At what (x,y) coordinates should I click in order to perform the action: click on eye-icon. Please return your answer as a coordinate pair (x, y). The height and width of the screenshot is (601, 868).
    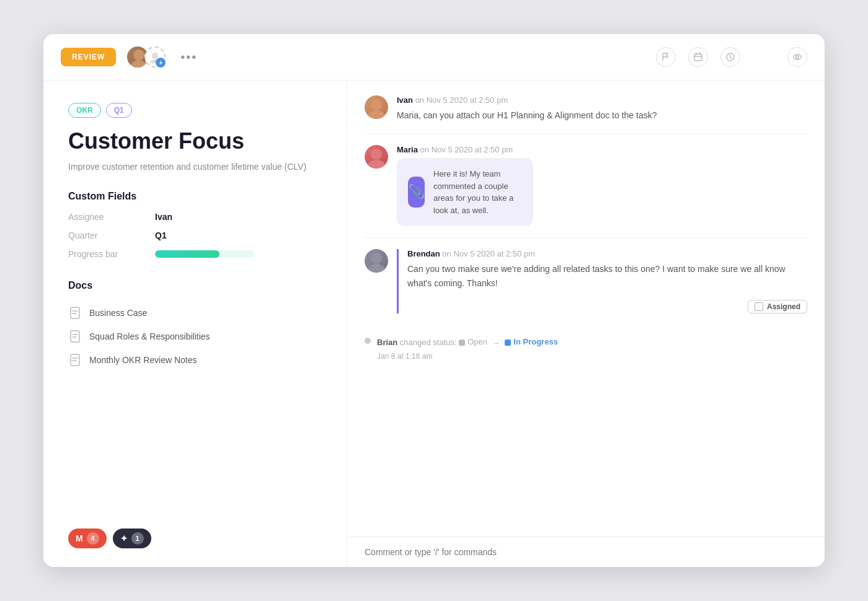
    Looking at the image, I should click on (797, 57).